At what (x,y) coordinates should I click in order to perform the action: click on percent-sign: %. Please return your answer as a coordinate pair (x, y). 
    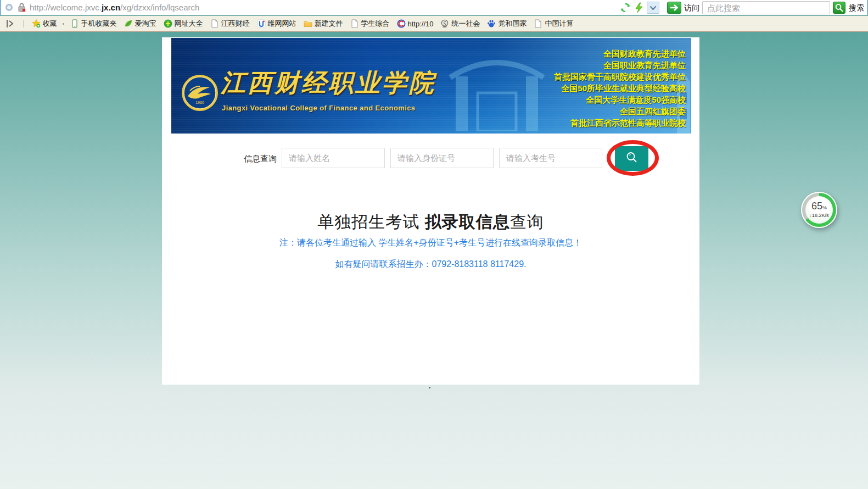
    Looking at the image, I should click on (825, 208).